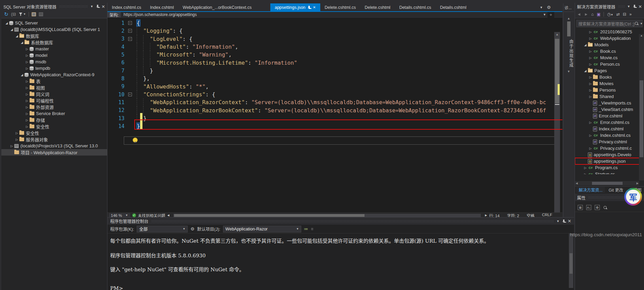 The image size is (644, 290). What do you see at coordinates (54, 55) in the screenshot?
I see `sql-tree-item: ▷model` at bounding box center [54, 55].